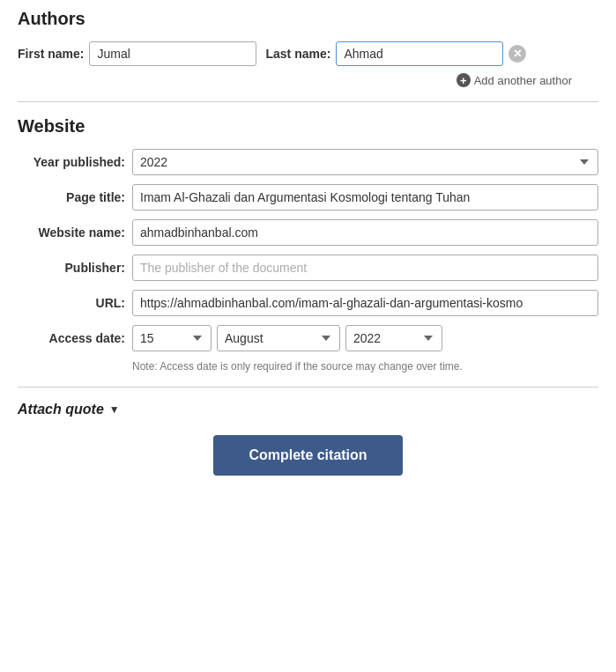 This screenshot has height=672, width=616. I want to click on year-published-label: Year published:, so click(75, 162).